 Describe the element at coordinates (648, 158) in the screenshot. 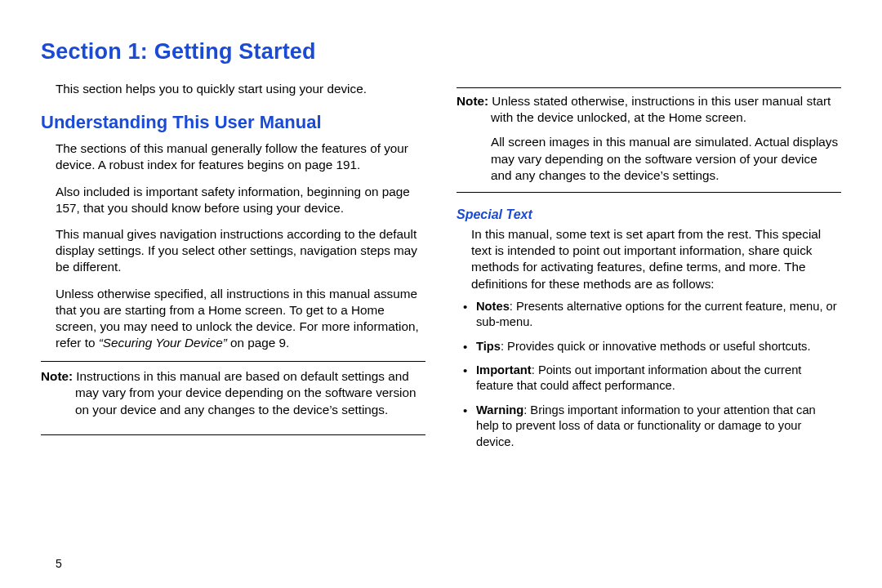

I see `note-secondary-paragraph: All screen images in this manual are sim…` at that location.